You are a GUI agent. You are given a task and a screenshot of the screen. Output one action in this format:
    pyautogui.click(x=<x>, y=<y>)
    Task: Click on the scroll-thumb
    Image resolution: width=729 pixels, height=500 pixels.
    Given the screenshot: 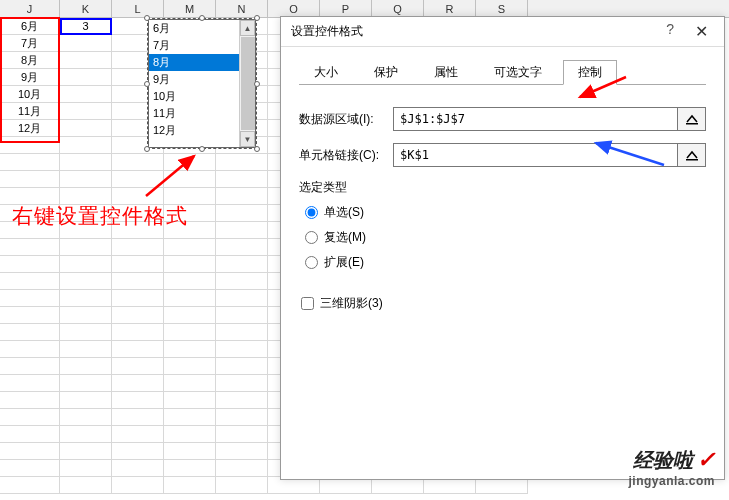 What is the action you would take?
    pyautogui.click(x=248, y=84)
    